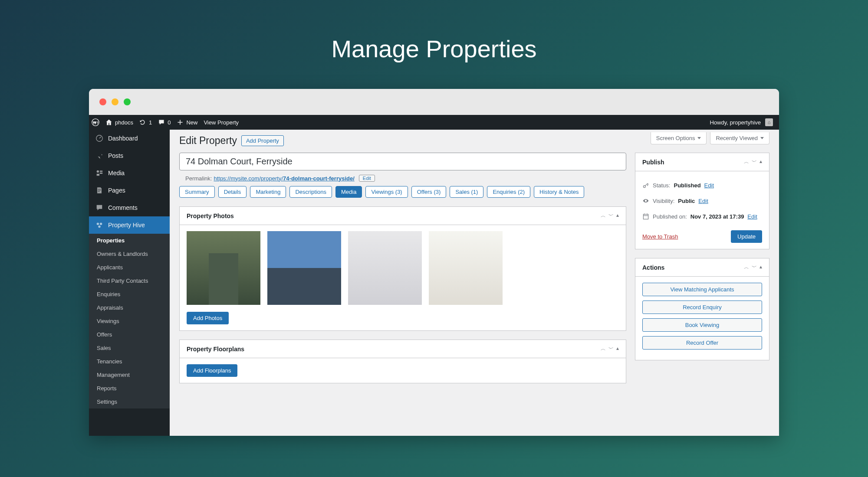  I want to click on key-icon, so click(646, 185).